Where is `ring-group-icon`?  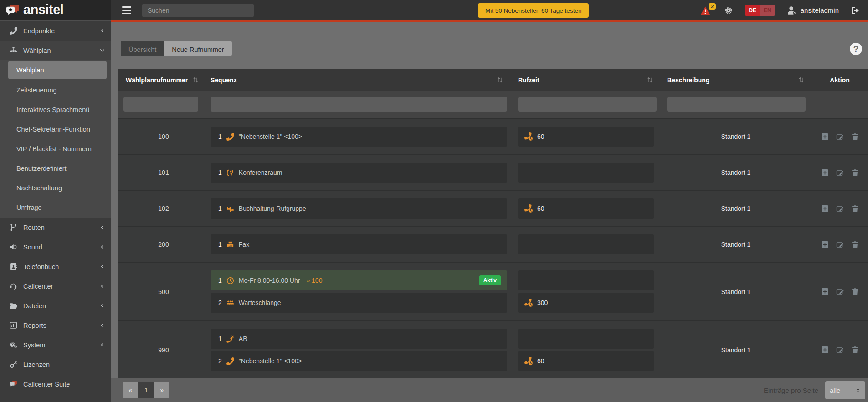 ring-group-icon is located at coordinates (231, 209).